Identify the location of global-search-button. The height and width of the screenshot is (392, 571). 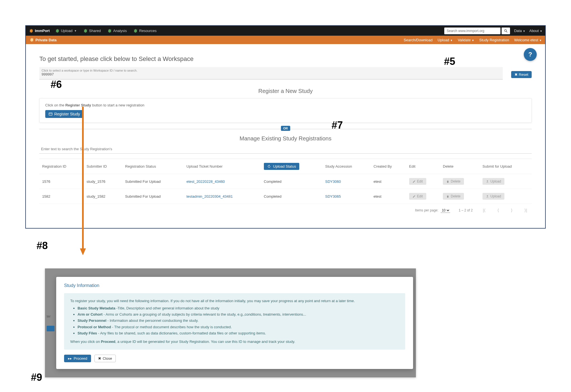
(506, 31).